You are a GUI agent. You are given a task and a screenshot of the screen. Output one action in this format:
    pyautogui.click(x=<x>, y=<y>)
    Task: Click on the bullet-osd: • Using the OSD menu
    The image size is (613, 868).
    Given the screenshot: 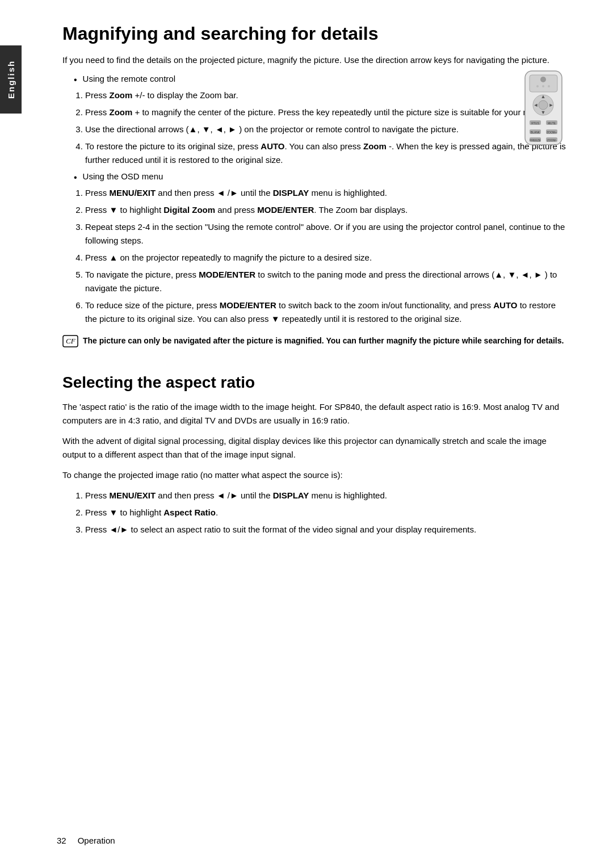 What is the action you would take?
    pyautogui.click(x=321, y=177)
    